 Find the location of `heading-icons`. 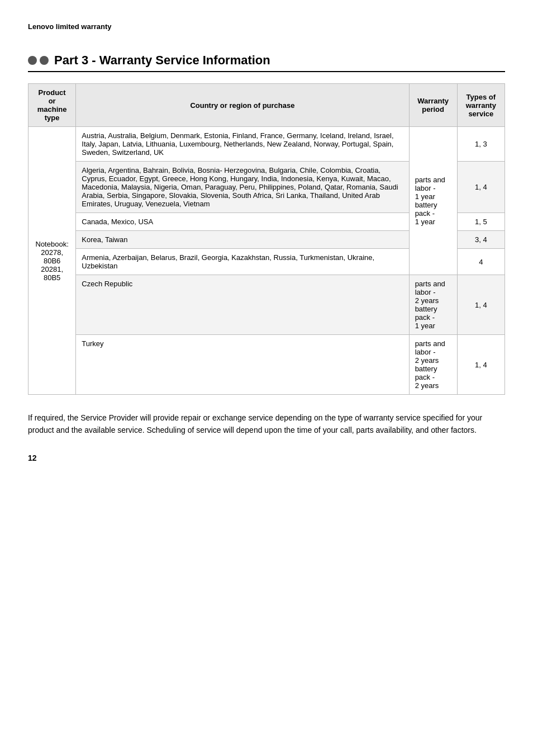

heading-icons is located at coordinates (38, 60).